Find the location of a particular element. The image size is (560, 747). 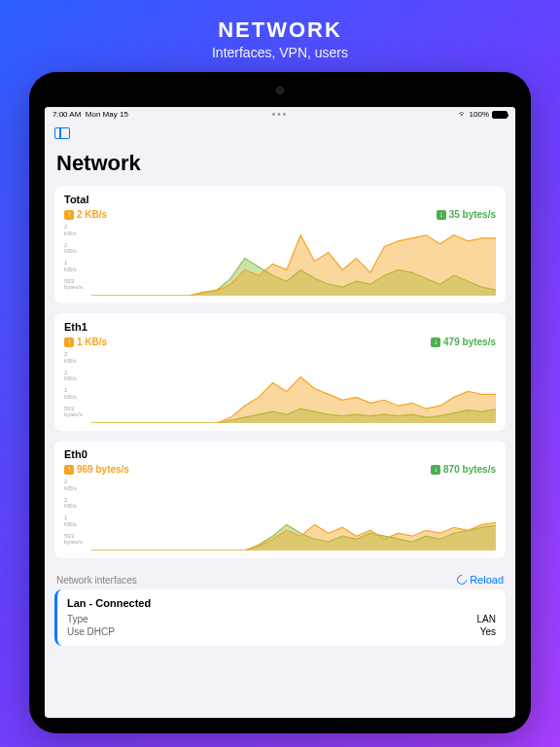

chart-card-total: Total ↑2 KB/s ↓35 bytes/s 2KB/s2KB/s1KB/… is located at coordinates (280, 245).